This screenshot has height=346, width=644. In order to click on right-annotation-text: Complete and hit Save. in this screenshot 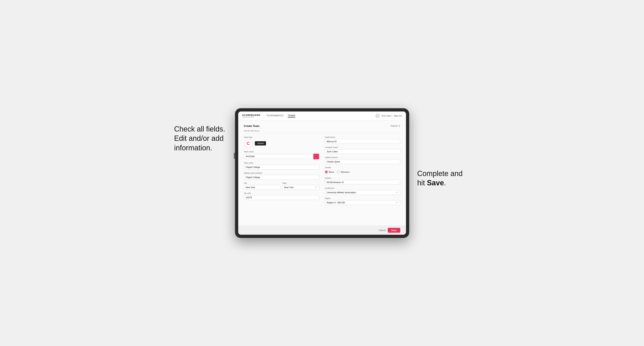, I will do `click(440, 178)`.